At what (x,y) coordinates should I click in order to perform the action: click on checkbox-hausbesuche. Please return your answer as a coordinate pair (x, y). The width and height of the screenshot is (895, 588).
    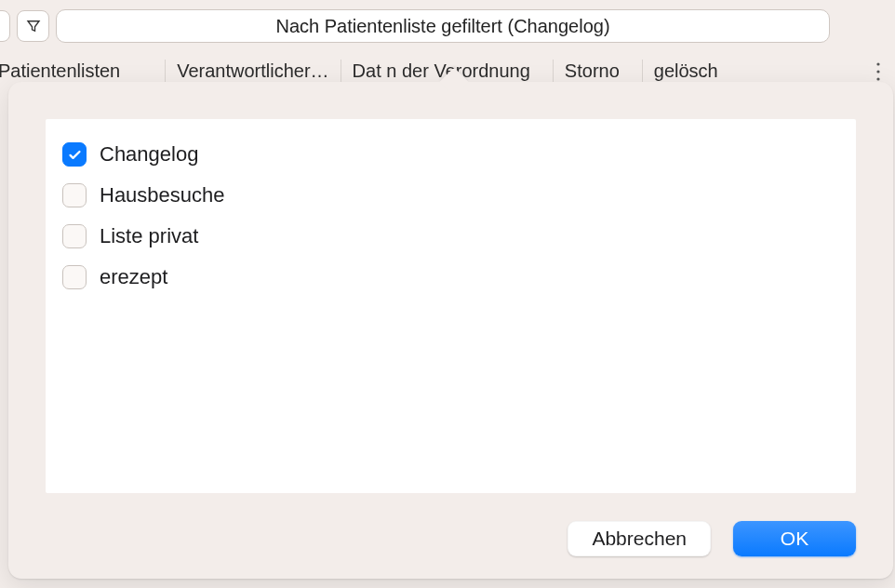
    Looking at the image, I should click on (74, 195).